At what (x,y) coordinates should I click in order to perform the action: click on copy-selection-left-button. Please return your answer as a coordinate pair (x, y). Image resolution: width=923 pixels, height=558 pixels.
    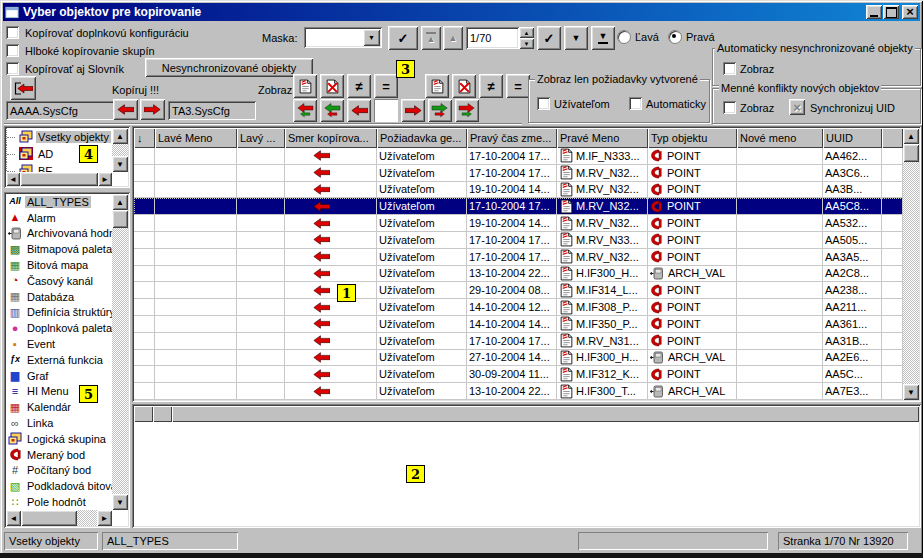
    Looking at the image, I should click on (23, 88).